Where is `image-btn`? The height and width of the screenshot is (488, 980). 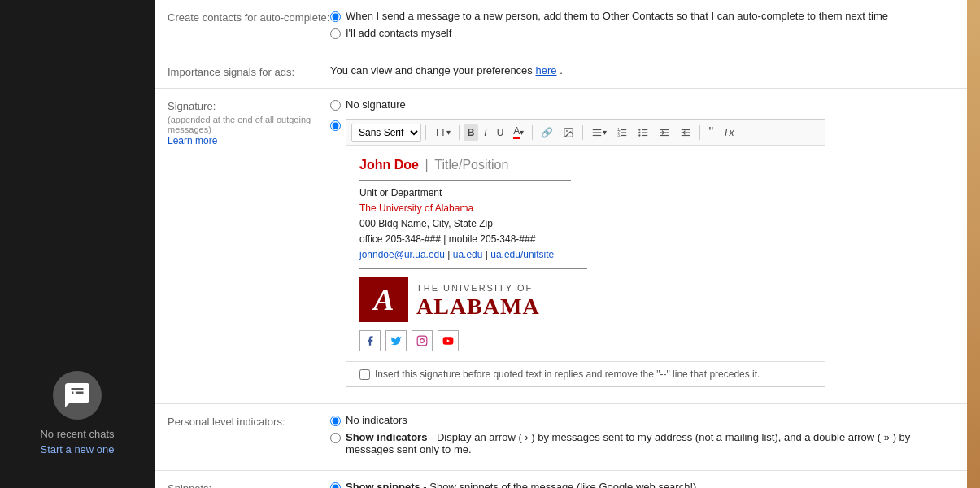
image-btn is located at coordinates (568, 133).